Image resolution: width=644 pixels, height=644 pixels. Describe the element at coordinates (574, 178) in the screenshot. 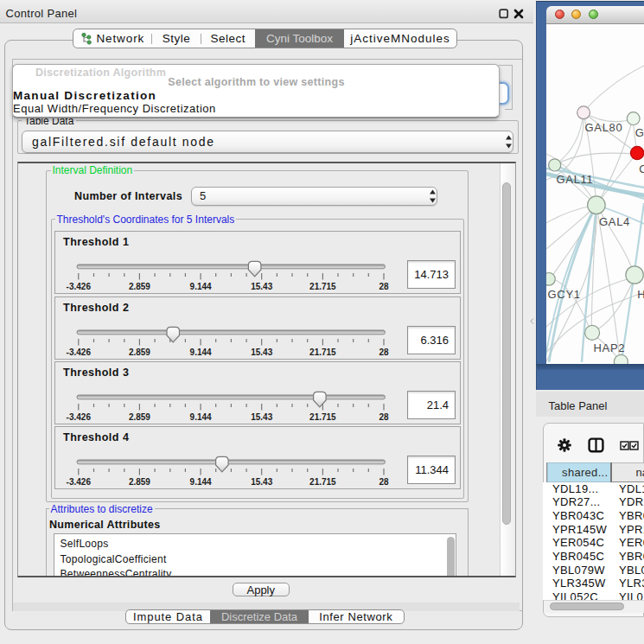

I see `svg-text: GAL11` at that location.